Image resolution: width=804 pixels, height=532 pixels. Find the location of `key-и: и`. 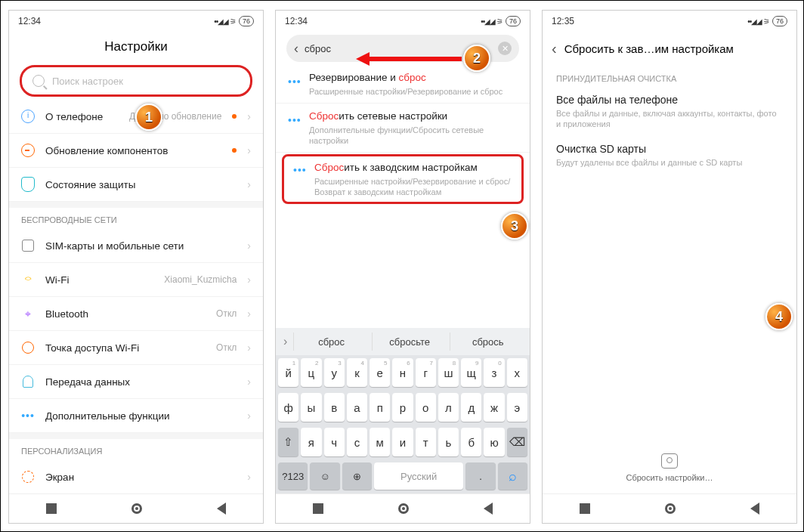

key-и: и is located at coordinates (402, 442).